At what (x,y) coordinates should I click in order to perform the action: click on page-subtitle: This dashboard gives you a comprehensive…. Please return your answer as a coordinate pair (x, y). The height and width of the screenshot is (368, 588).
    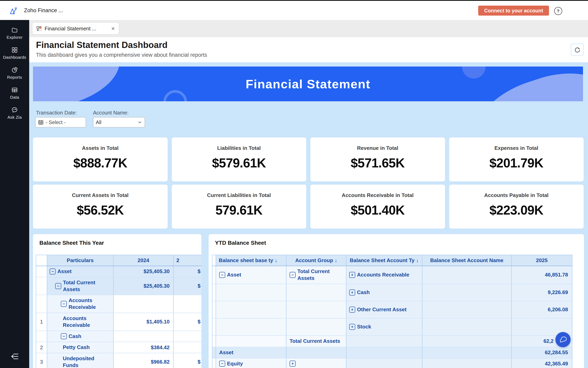
    Looking at the image, I should click on (122, 55).